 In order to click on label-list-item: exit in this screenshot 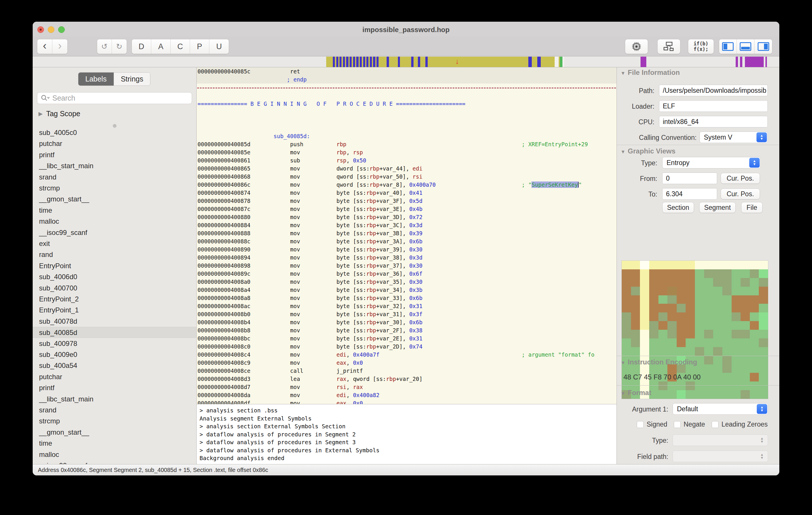, I will do `click(115, 244)`.